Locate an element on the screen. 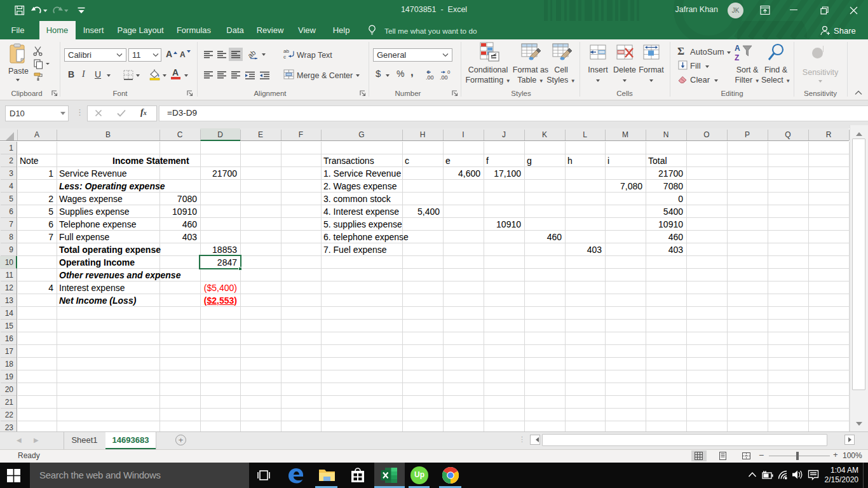 This screenshot has height=488, width=868. svg-text: c is located at coordinates (285, 57).